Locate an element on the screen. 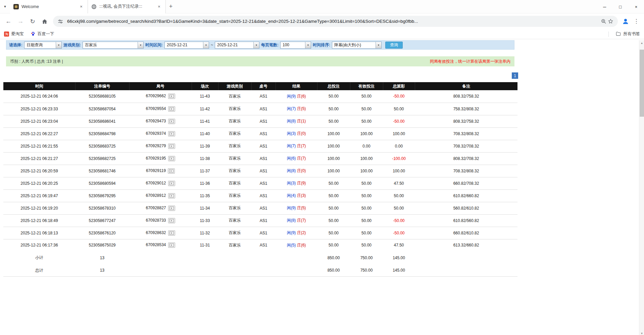 The width and height of the screenshot is (644, 335). all-bookmarks-button: 所有书签 is located at coordinates (628, 34).